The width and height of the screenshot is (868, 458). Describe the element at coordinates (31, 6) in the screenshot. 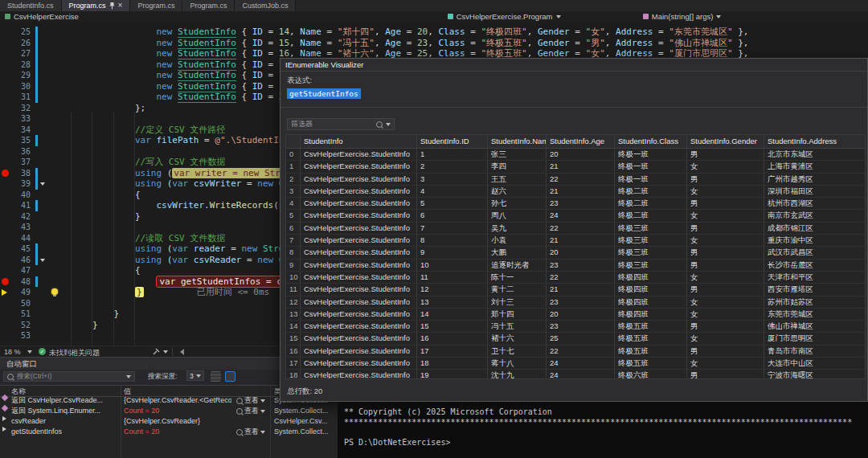

I see `tab-studentinfo-cs: StudentInfo.cs` at that location.